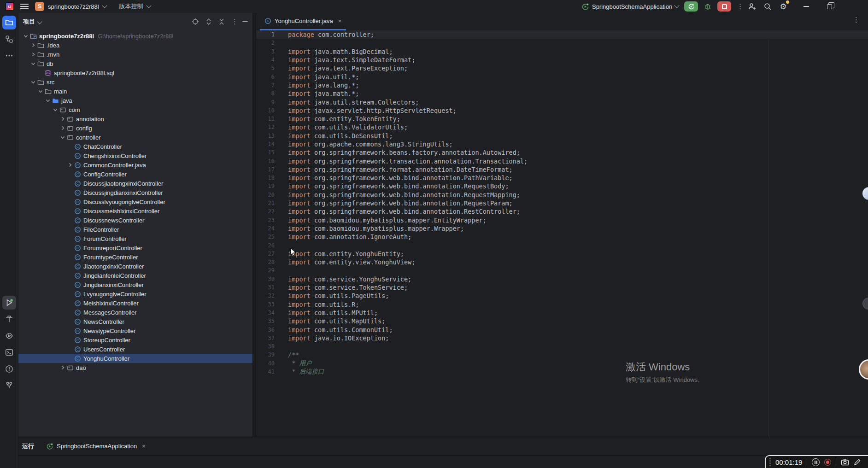  I want to click on tree-item-meishixinxicontroller: CMeishixinxiController, so click(135, 303).